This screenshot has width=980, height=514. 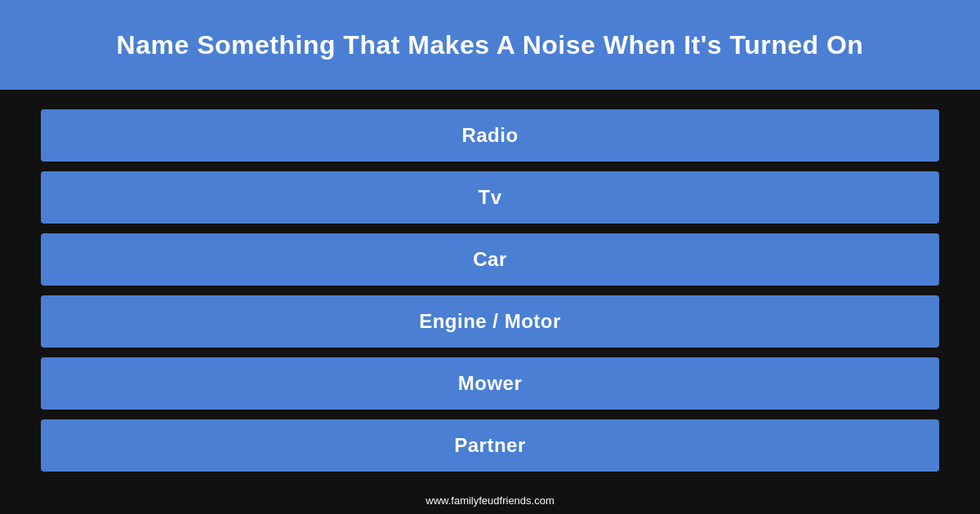 I want to click on answer-text-1: Tv, so click(x=490, y=197).